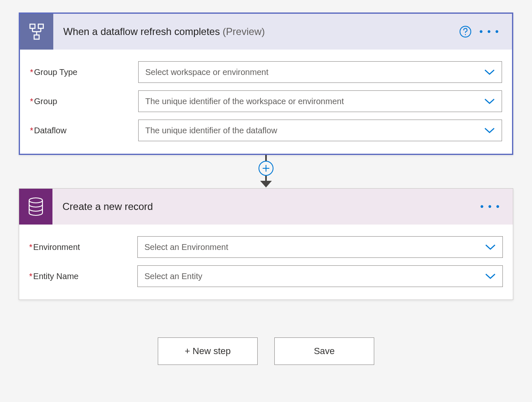 This screenshot has height=402, width=532. Describe the element at coordinates (320, 247) in the screenshot. I see `select-environment: Select an Environment` at that location.